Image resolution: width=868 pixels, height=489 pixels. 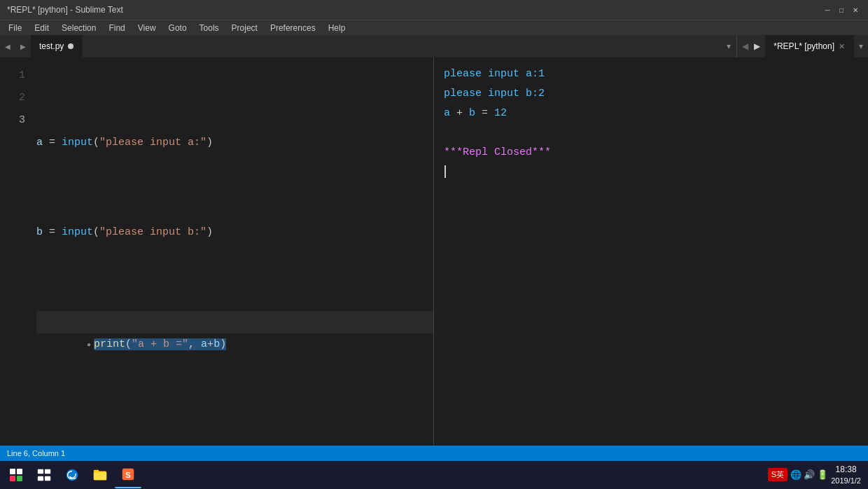 What do you see at coordinates (745, 46) in the screenshot?
I see `repl-nav-prev: ◀` at bounding box center [745, 46].